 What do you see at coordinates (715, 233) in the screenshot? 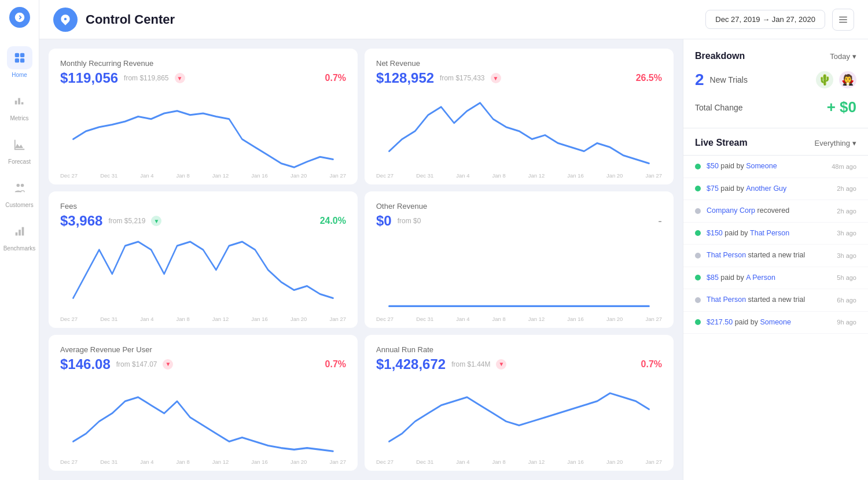
I see `stream-link: $150` at bounding box center [715, 233].